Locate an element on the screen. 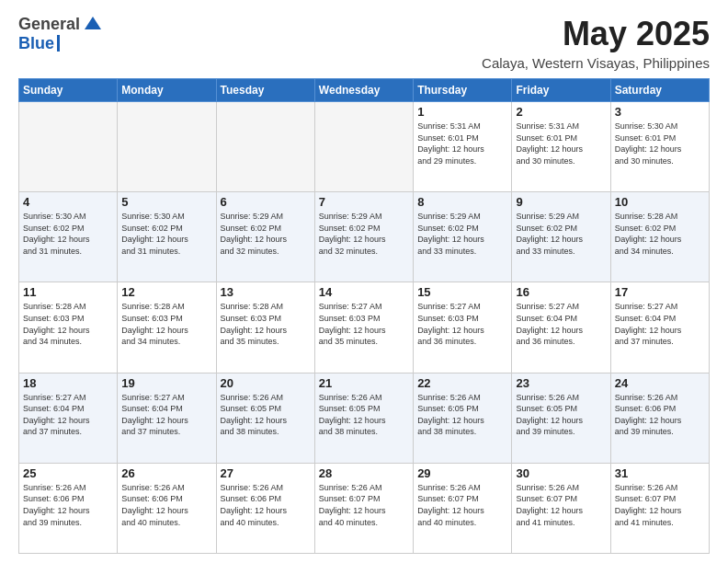 This screenshot has width=728, height=563. col-friday: Friday is located at coordinates (561, 90).